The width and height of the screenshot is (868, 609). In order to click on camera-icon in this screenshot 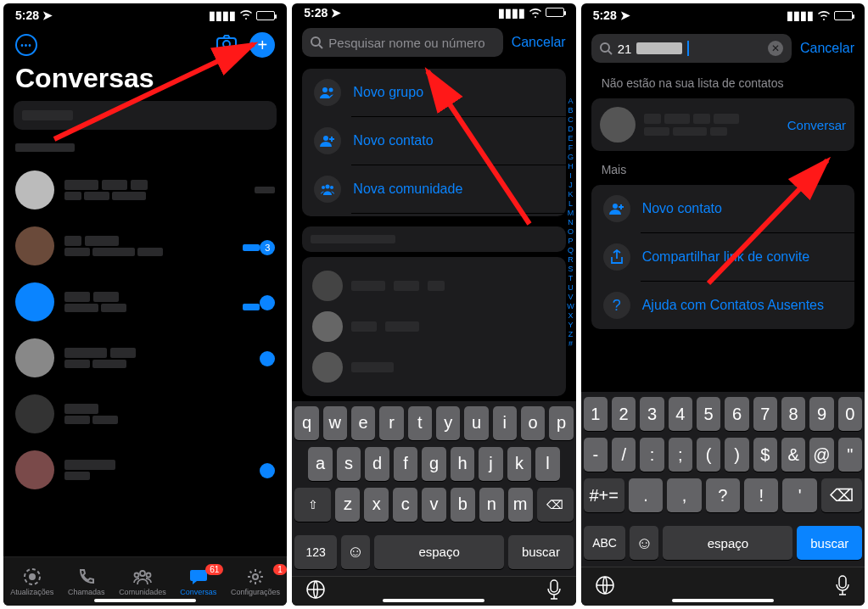, I will do `click(227, 45)`.